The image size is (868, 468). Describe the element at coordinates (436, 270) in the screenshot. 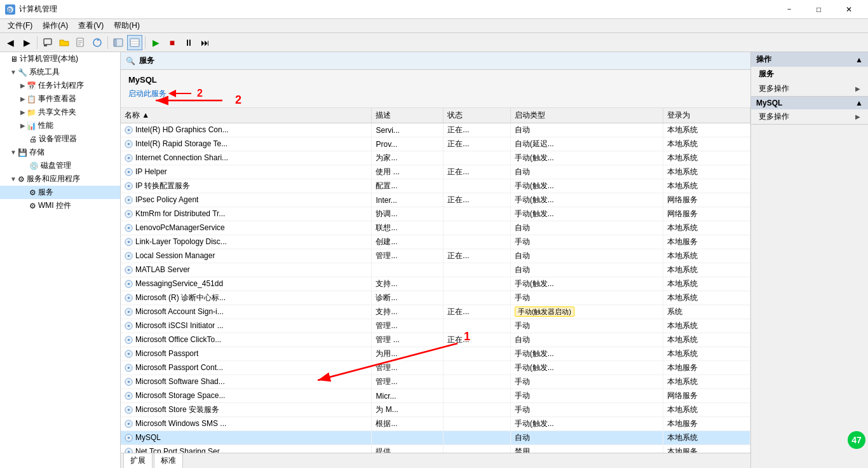

I see `table-row: MATLAB Server自动本地系统` at that location.